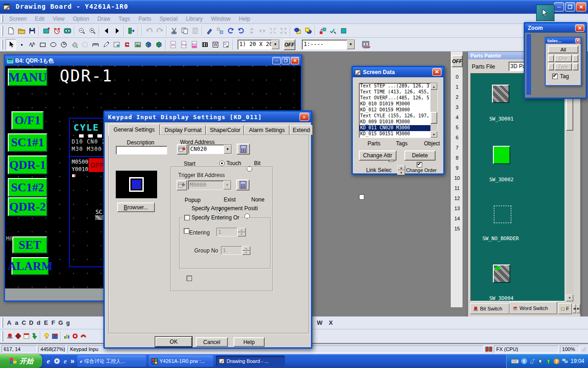  Describe the element at coordinates (159, 45) in the screenshot. I see `part-box2-button` at that location.